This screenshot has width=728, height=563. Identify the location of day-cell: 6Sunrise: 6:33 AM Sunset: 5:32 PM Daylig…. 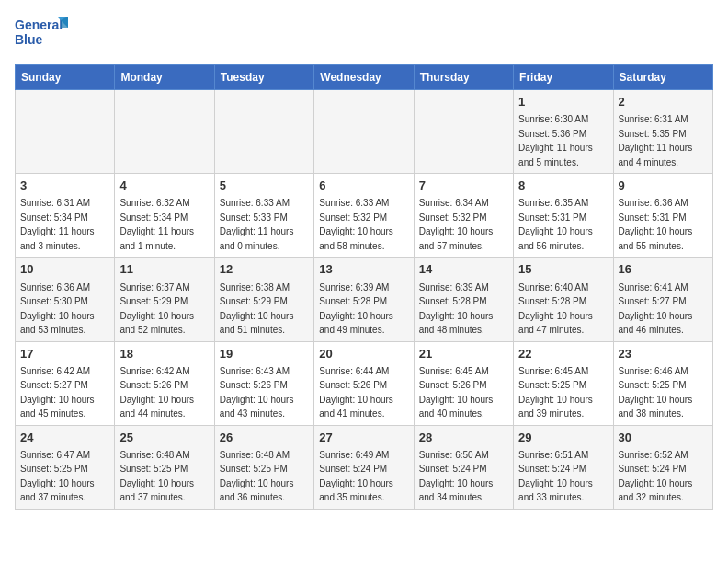
(364, 215).